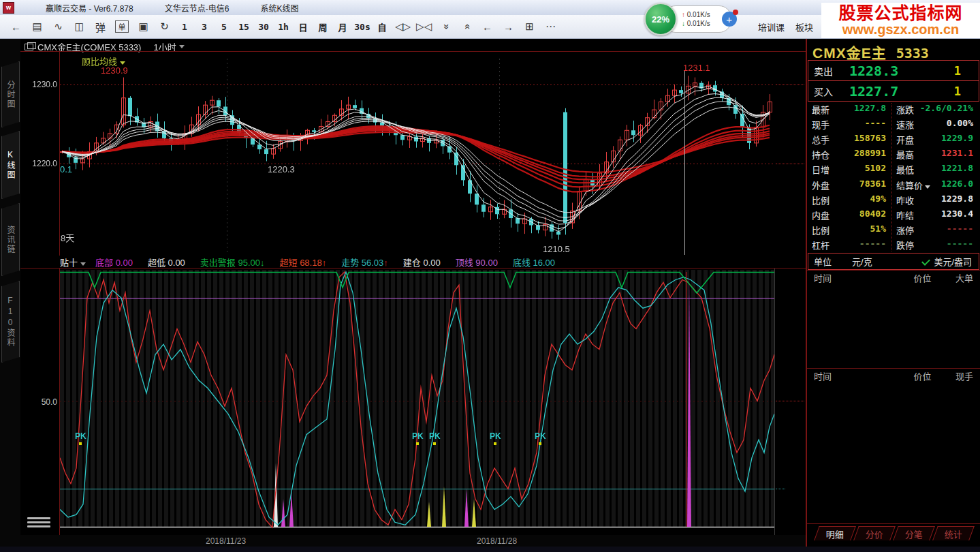  Describe the element at coordinates (894, 80) in the screenshot. I see `bid-ask-box: 卖出 1228.3 1 买入 1227.7 1` at that location.